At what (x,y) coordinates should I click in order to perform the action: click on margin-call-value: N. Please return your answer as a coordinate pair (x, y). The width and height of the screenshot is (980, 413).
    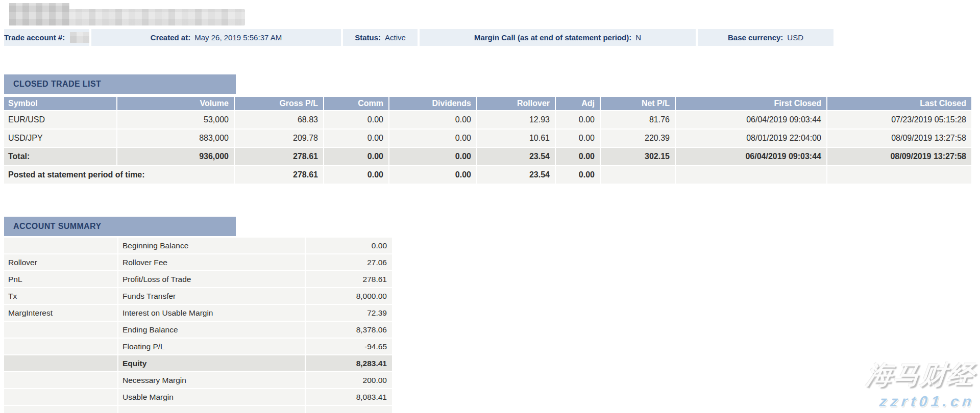
    Looking at the image, I should click on (638, 38).